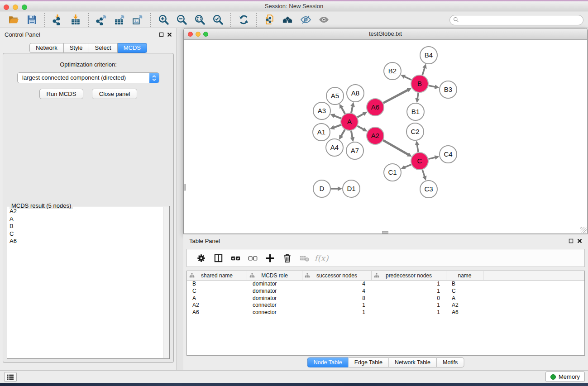 This screenshot has width=588, height=386. I want to click on table-cell: A6, so click(465, 313).